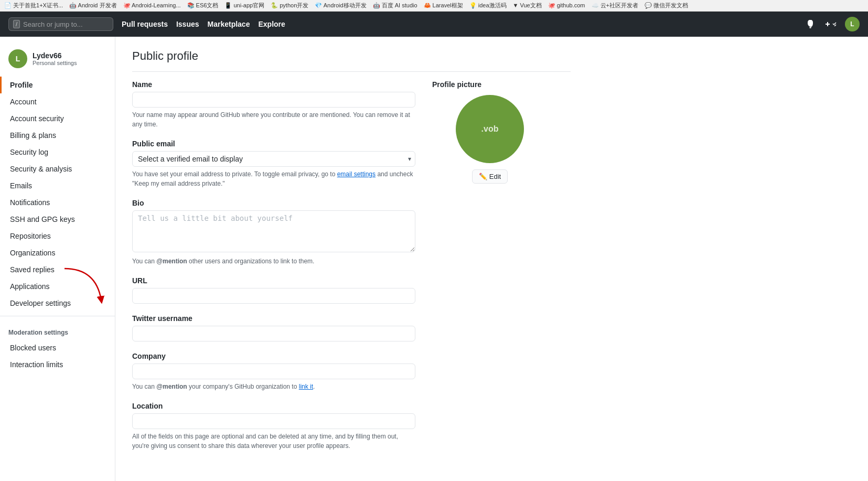 Image resolution: width=868 pixels, height=481 pixels. I want to click on bookmark-item: 🤖 百度 AI studio, so click(395, 5).